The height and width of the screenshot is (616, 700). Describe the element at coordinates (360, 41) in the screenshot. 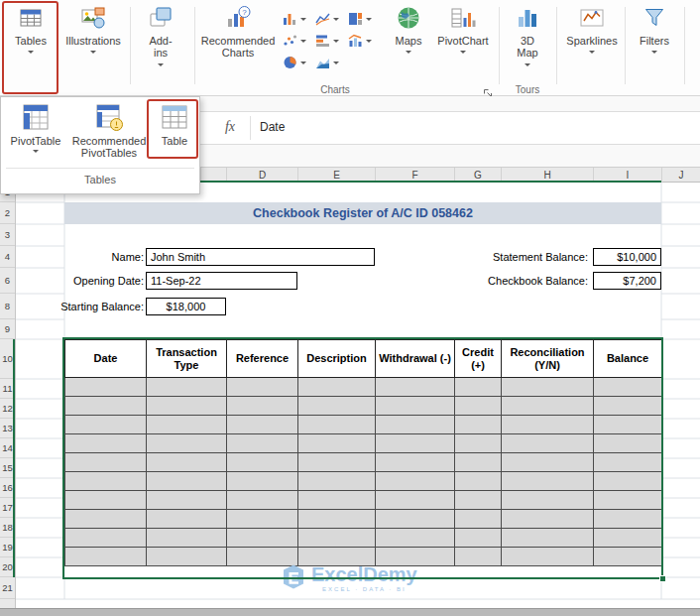

I see `insert-combo-chart-button` at that location.